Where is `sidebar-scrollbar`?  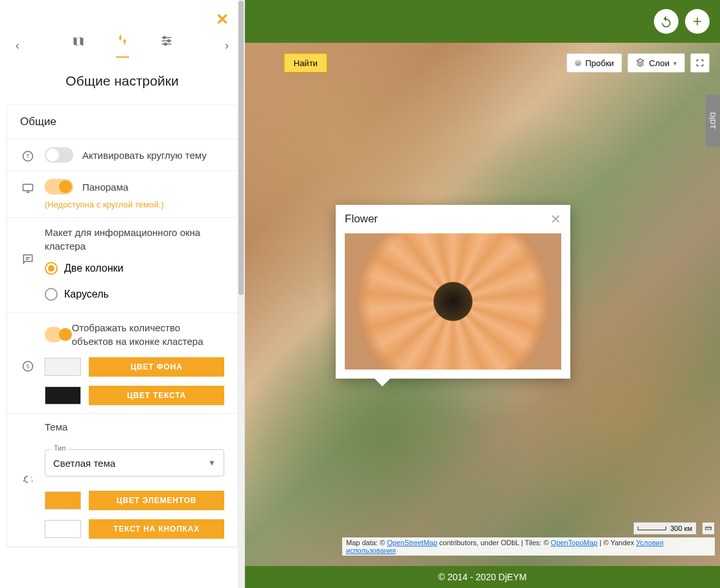 sidebar-scrollbar is located at coordinates (241, 294).